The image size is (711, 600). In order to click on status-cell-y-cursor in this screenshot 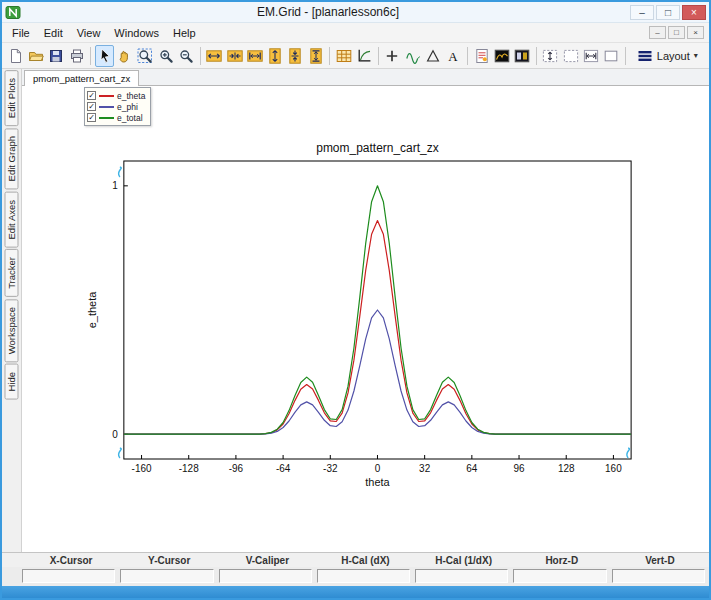, I will do `click(166, 576)`.